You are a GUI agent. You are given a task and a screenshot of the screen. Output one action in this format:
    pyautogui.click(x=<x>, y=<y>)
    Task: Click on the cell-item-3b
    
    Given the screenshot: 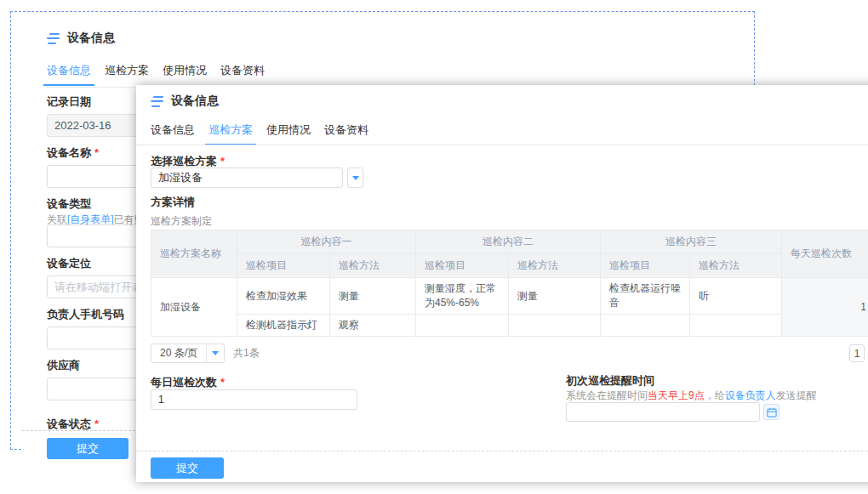 What is the action you would take?
    pyautogui.click(x=645, y=326)
    